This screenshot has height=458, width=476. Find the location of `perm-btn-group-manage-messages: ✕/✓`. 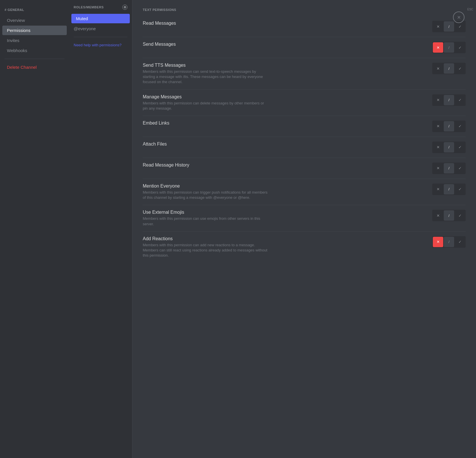

perm-btn-group-manage-messages: ✕/✓ is located at coordinates (449, 100).